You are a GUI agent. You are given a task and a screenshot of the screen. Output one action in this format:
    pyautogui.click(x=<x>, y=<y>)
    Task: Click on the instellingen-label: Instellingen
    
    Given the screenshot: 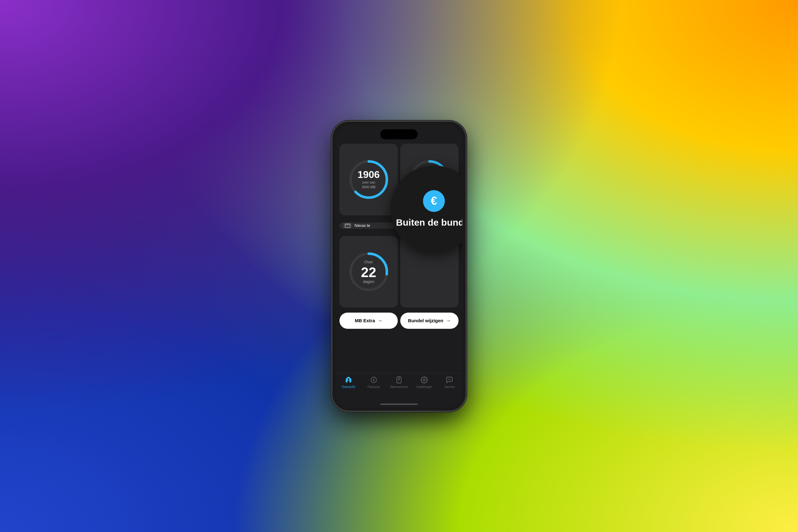 What is the action you would take?
    pyautogui.click(x=424, y=387)
    